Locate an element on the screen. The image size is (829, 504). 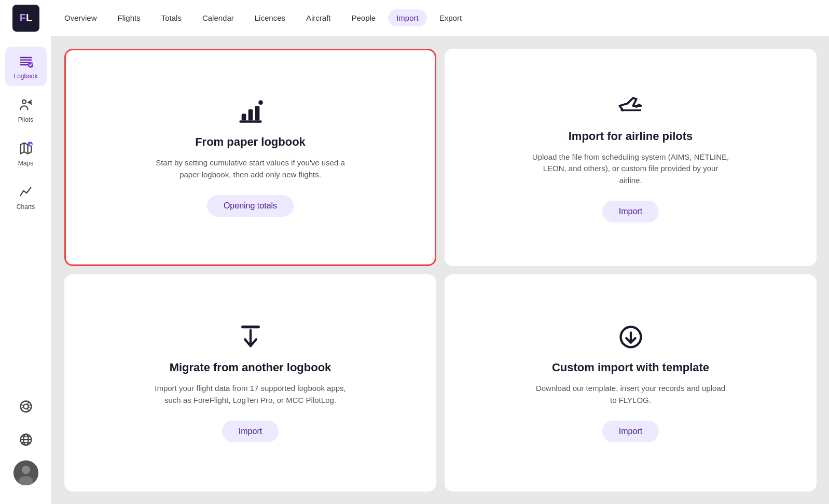
opening-totals-button: Opening totals is located at coordinates (250, 206).